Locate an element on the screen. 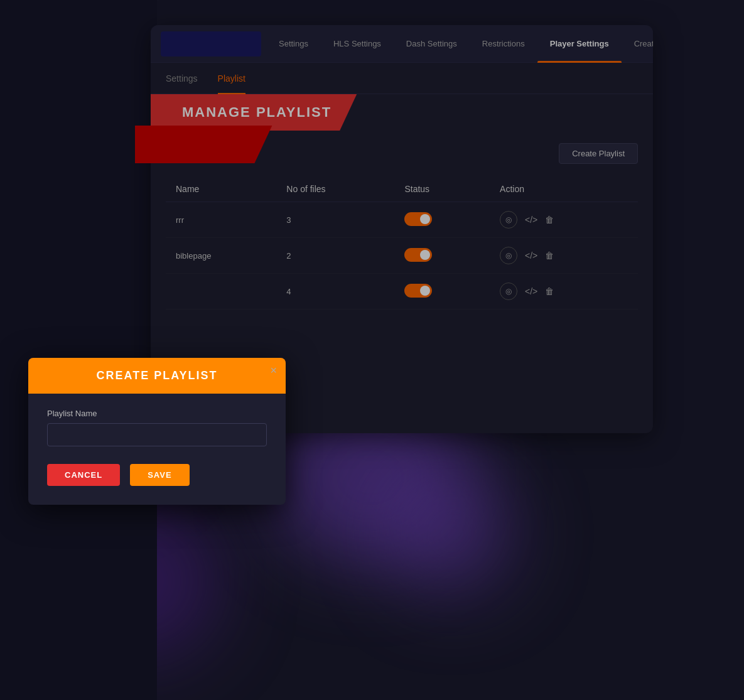 This screenshot has height=700, width=744. create-playlist-modal: × CREATE PLAYLIST Playlist Name CANCEL S… is located at coordinates (157, 431).